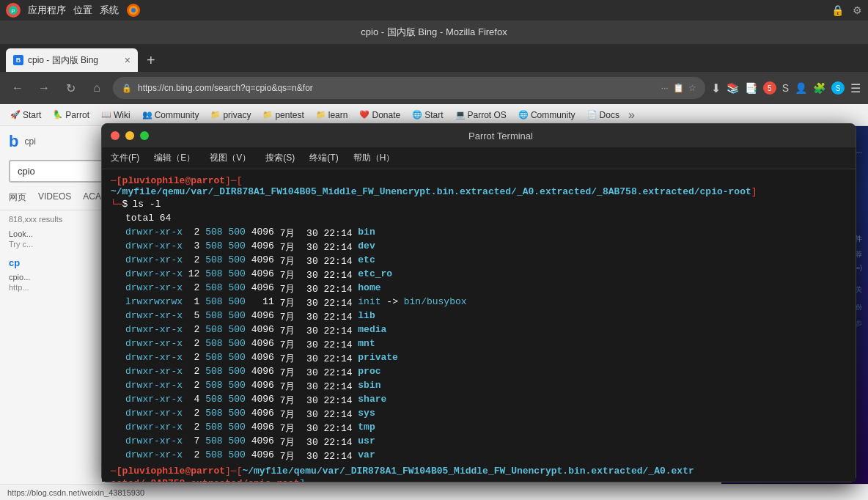 The width and height of the screenshot is (868, 500). Describe the element at coordinates (127, 88) in the screenshot. I see `security-lock-icon: 🔒` at that location.